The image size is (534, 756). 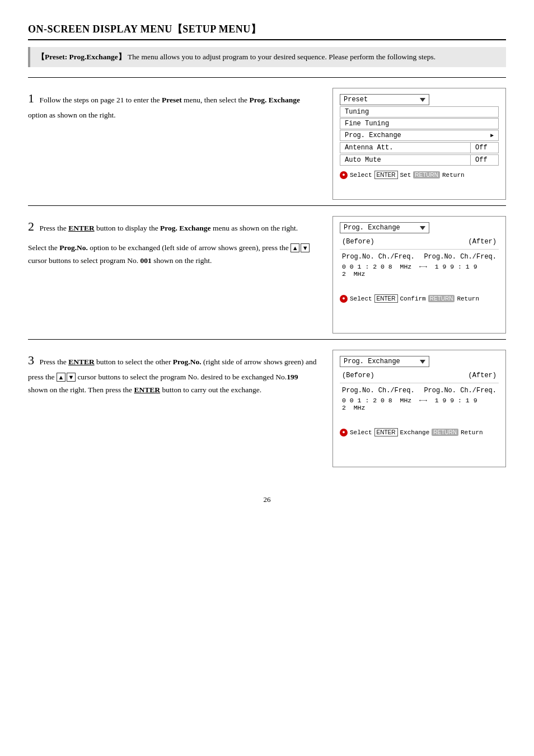 I want to click on intro-bracket: 【Preset: Prog.Exchange】, so click(x=82, y=57).